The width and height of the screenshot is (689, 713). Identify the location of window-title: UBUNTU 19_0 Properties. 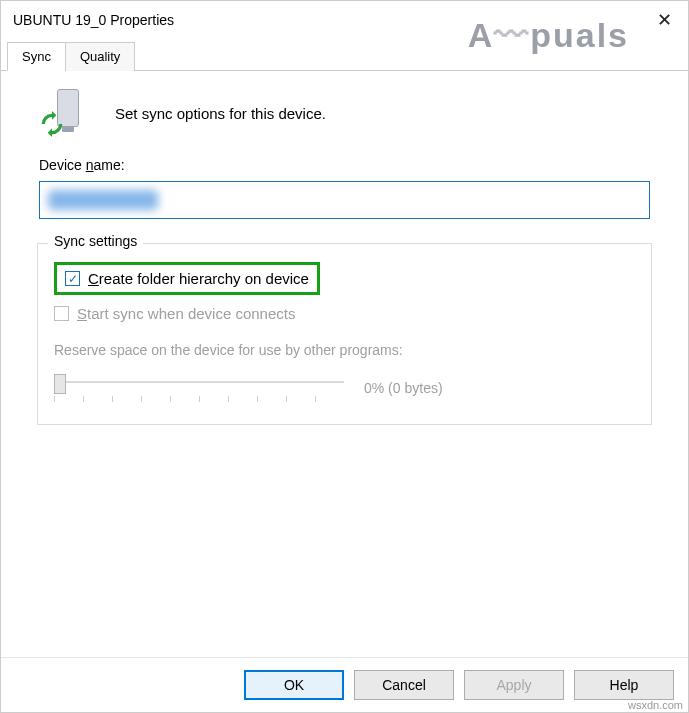
(94, 20).